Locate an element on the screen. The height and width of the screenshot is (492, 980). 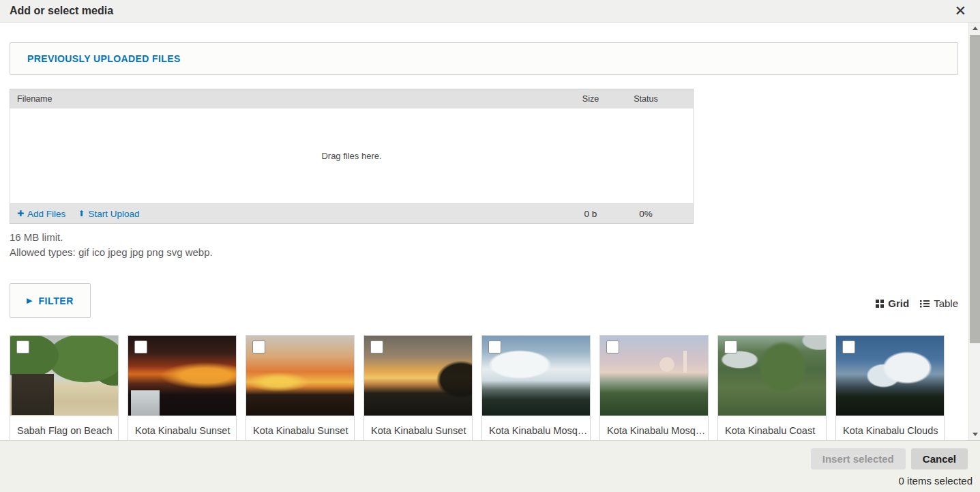
upload-progress-value: 0% is located at coordinates (655, 214).